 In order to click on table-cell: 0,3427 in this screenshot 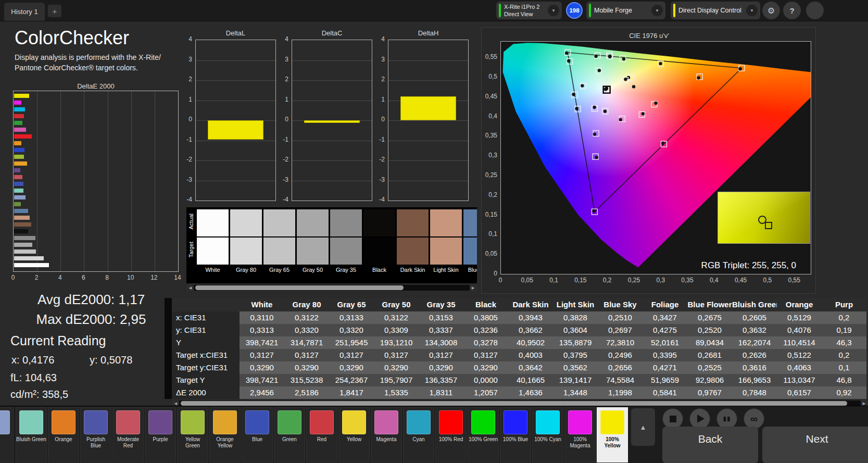, I will do `click(665, 318)`.